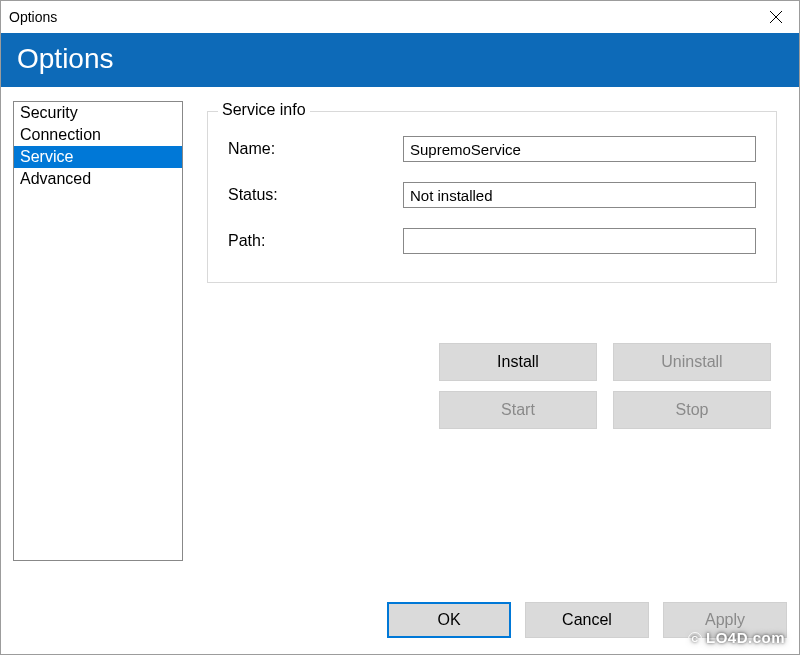  I want to click on input-status, so click(580, 195).